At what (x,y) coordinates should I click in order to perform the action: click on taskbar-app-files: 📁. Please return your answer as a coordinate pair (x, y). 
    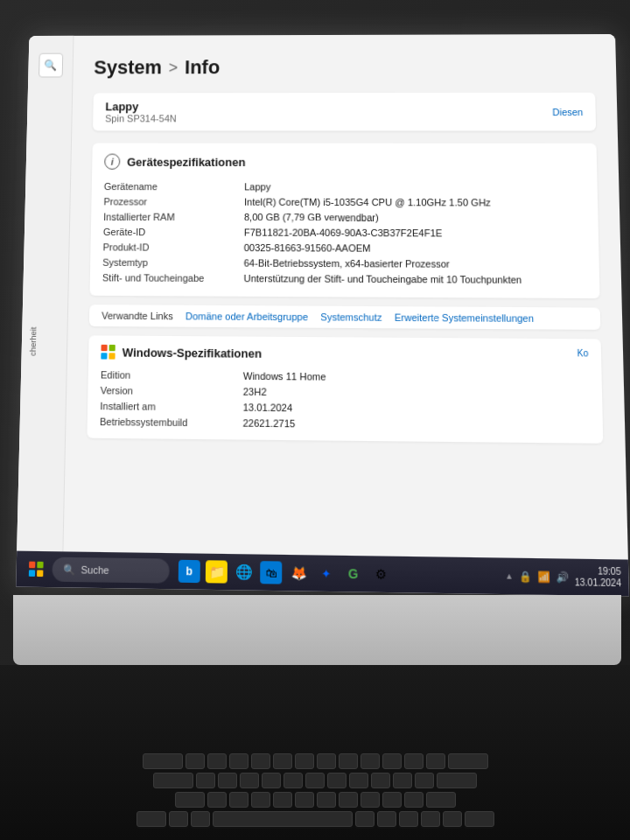
    Looking at the image, I should click on (217, 571).